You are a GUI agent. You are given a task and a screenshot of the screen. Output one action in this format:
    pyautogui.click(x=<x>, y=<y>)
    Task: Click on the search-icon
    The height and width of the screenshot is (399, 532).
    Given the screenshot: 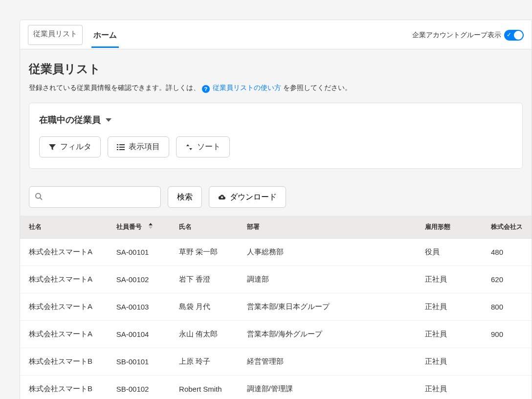 What is the action you would take?
    pyautogui.click(x=39, y=198)
    